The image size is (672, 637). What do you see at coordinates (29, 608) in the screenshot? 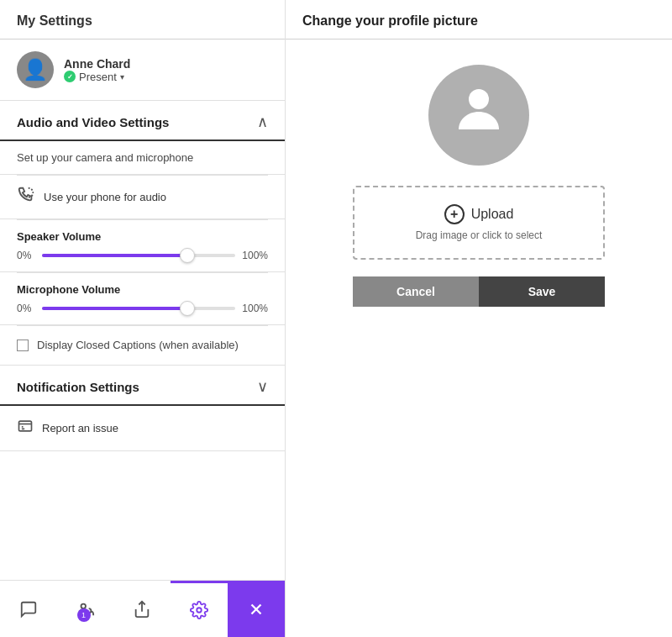
I see `nav-chat` at bounding box center [29, 608].